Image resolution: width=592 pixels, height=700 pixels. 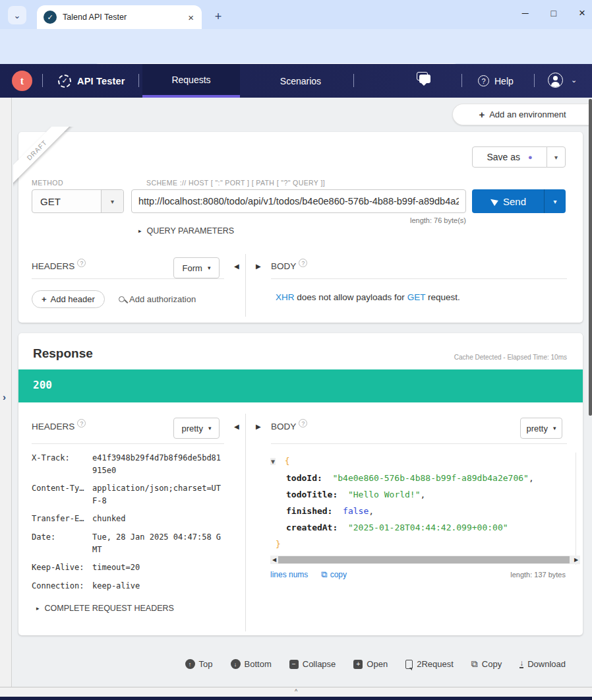 What do you see at coordinates (121, 300) in the screenshot?
I see `key-icon` at bounding box center [121, 300].